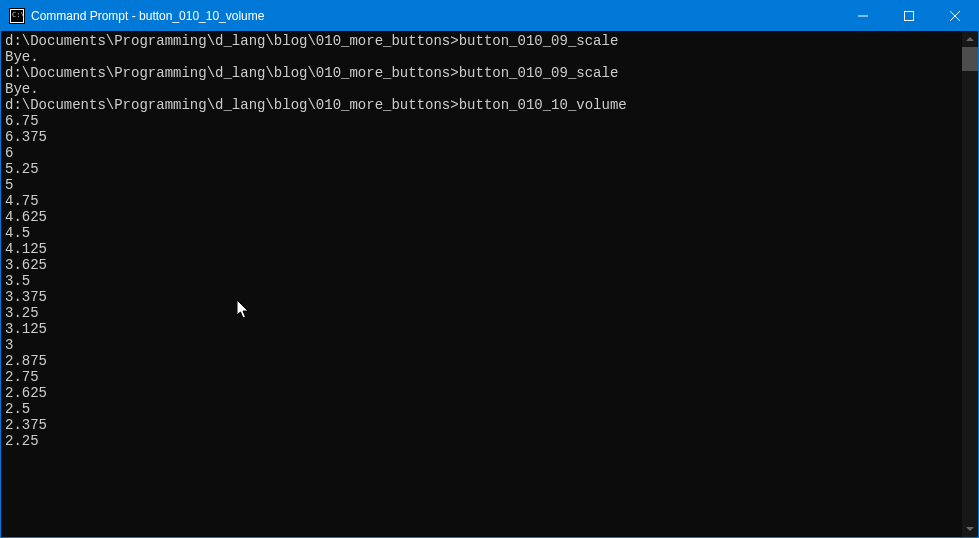 The height and width of the screenshot is (538, 979). I want to click on terminal-line: 4.75, so click(482, 201).